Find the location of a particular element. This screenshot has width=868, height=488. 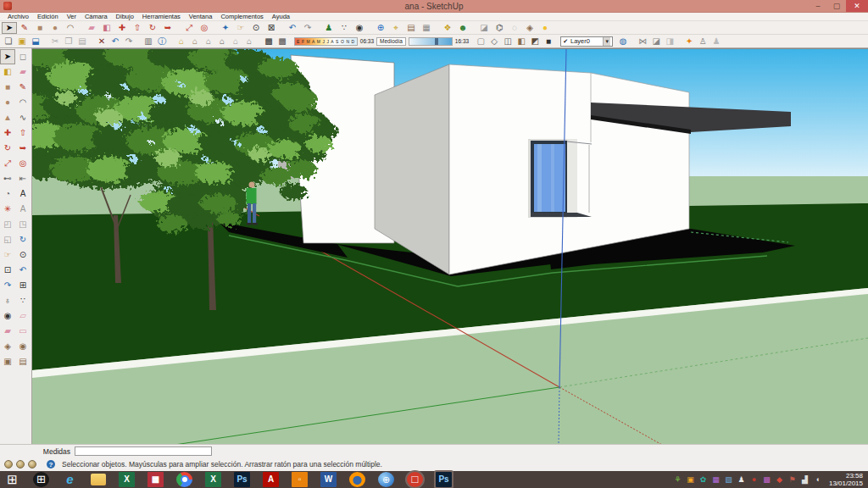

tray-signal-icon: ▟ is located at coordinates (805, 480).